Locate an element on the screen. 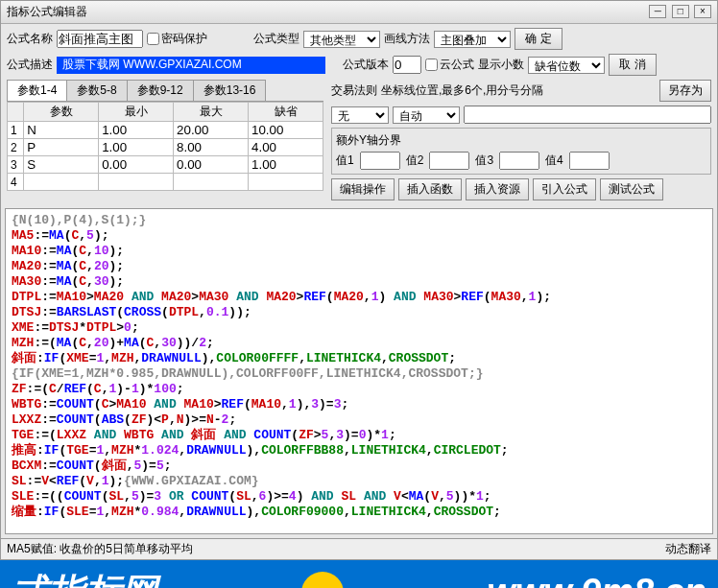  import-formula-button: 引入公式 is located at coordinates (564, 190).